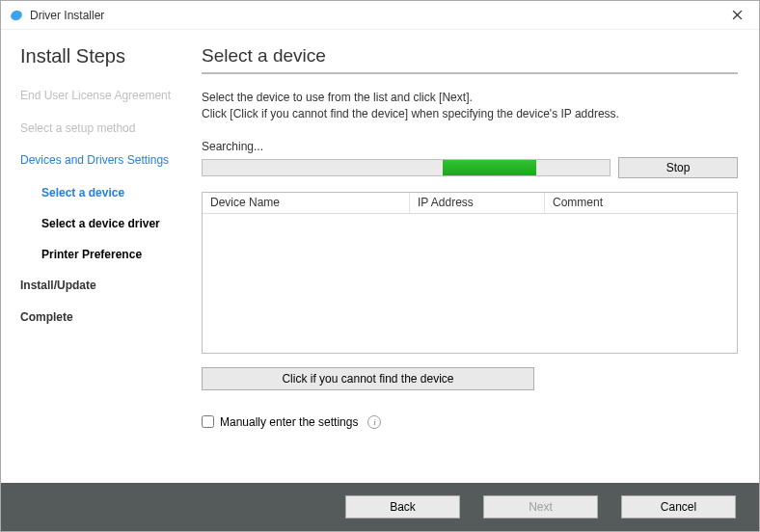 Image resolution: width=760 pixels, height=532 pixels. What do you see at coordinates (374, 422) in the screenshot?
I see `info-icon: i` at bounding box center [374, 422].